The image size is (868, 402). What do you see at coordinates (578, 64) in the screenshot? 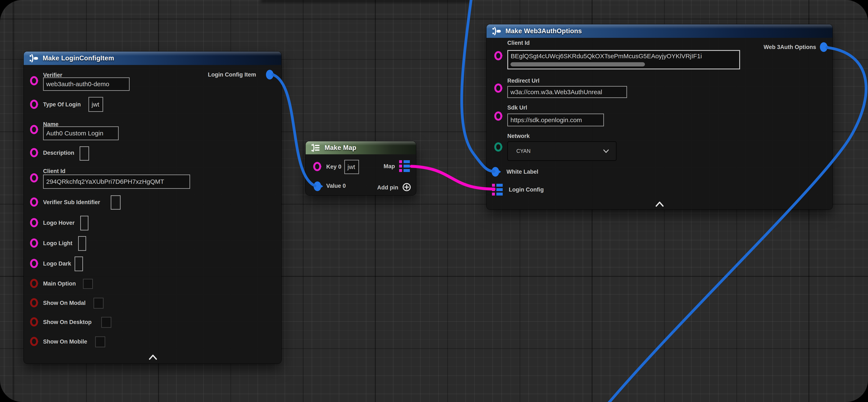
I see `client-id-scrollbar` at bounding box center [578, 64].